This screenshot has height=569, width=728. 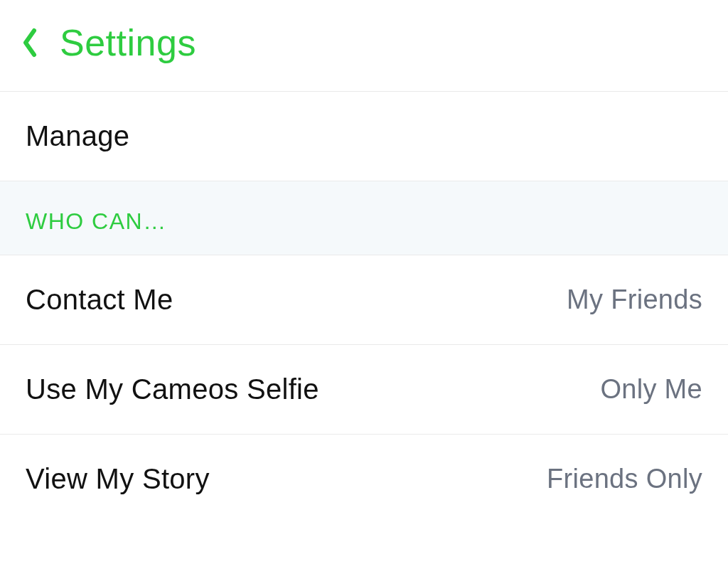 I want to click on section-header-who-can: WHO CAN…, so click(x=364, y=218).